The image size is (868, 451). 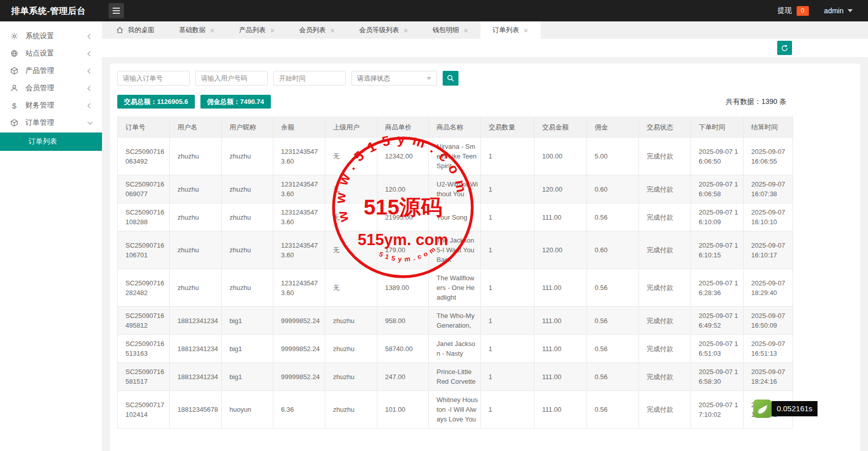 I want to click on start-time-input, so click(x=310, y=78).